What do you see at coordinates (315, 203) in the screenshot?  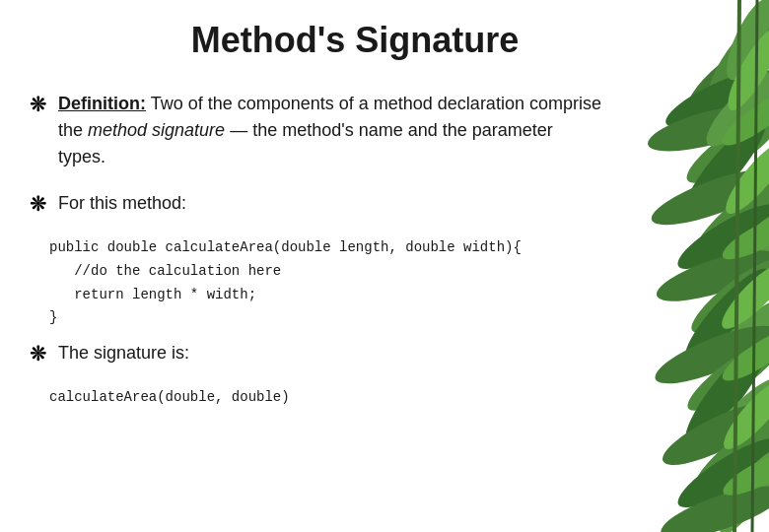 I see `bullet-for-method: ❊ For this method:` at bounding box center [315, 203].